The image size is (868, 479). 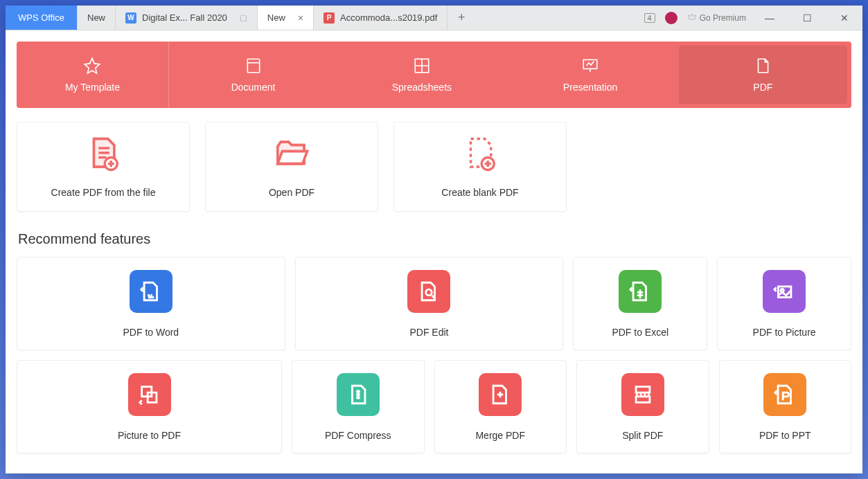 What do you see at coordinates (751, 18) in the screenshot?
I see `title-tools: 4 Go Premium — ☐ ✕` at bounding box center [751, 18].